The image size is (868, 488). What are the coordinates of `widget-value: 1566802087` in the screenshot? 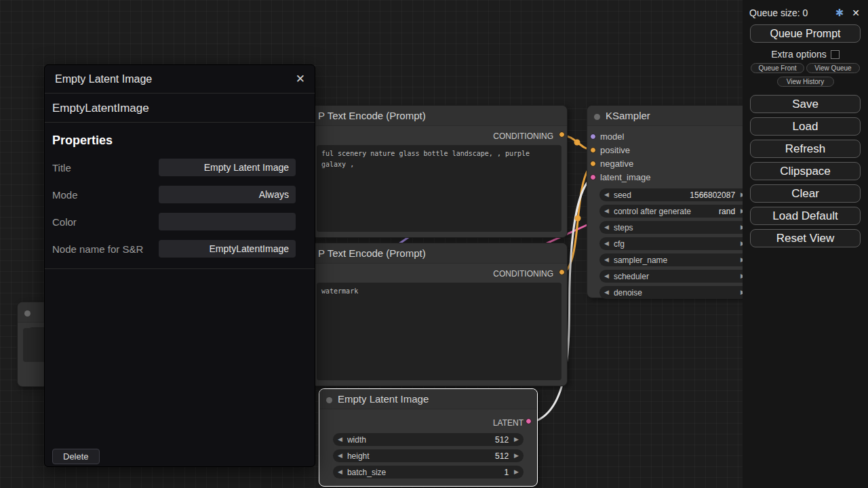 It's located at (712, 195).